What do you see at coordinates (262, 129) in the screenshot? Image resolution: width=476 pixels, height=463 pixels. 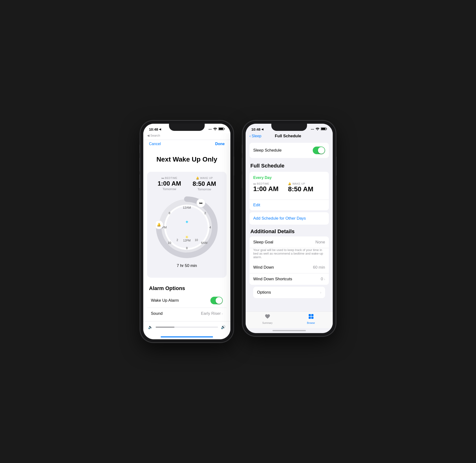 I see `location-icon-right: ◀` at bounding box center [262, 129].